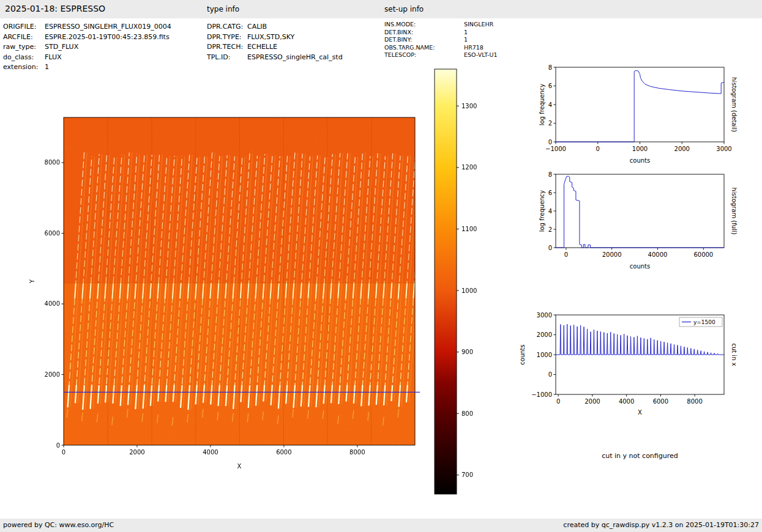 Image resolution: width=762 pixels, height=532 pixels. Describe the element at coordinates (227, 38) in the screenshot. I see `info-label: DPR.TYPE:` at that location.